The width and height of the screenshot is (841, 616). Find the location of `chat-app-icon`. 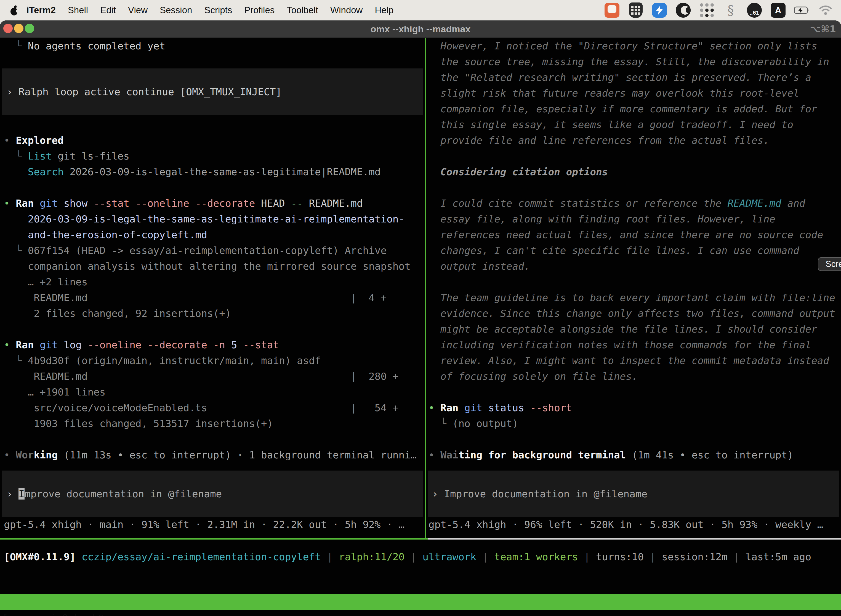

chat-app-icon is located at coordinates (612, 10).